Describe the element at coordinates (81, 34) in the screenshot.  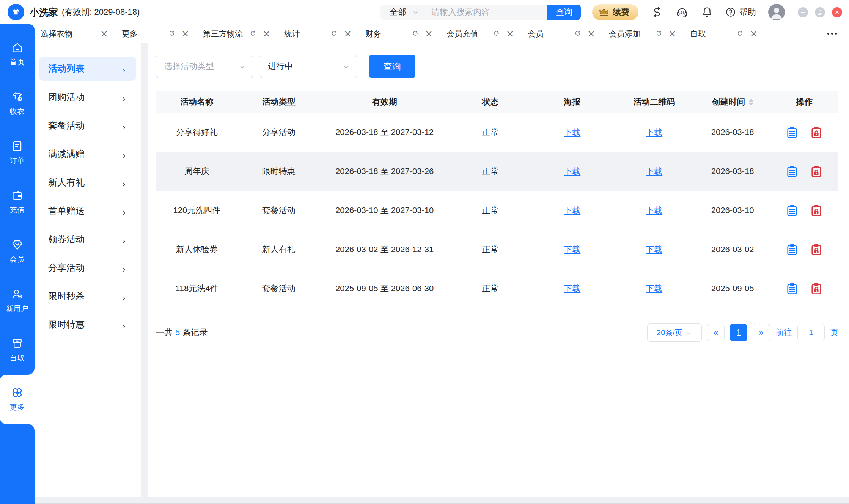
I see `tab-select-clothes: 选择衣物 ×` at that location.